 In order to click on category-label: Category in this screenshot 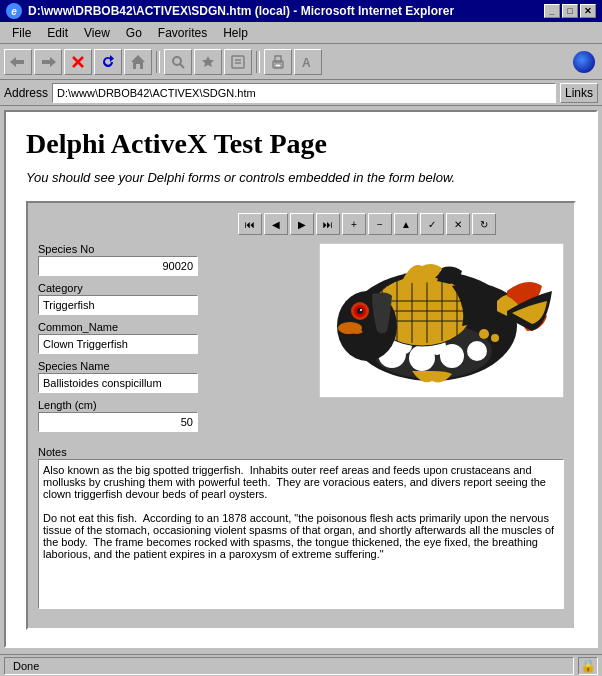, I will do `click(170, 288)`.